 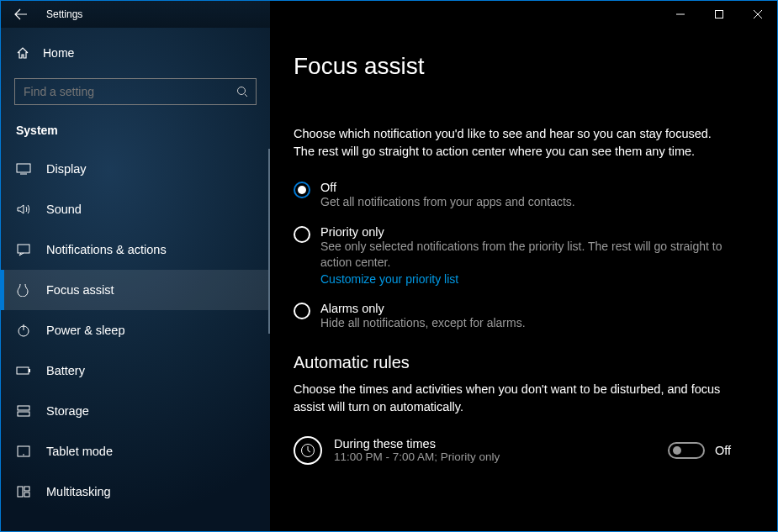 I want to click on display-icon, so click(x=24, y=169).